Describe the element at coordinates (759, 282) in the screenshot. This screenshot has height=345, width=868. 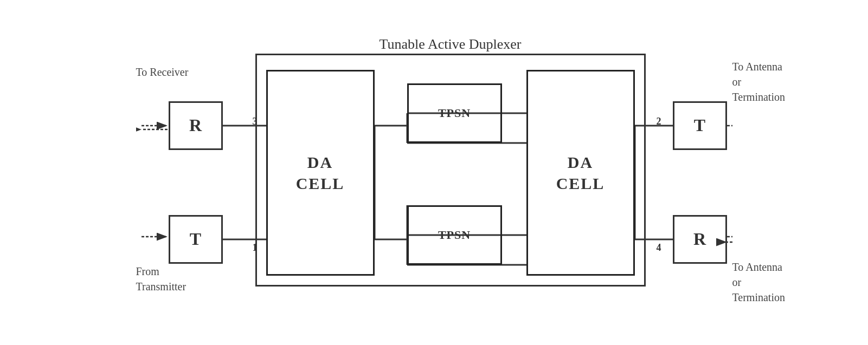
I see `label-antenna-bottom: To Antenna or Termination` at that location.